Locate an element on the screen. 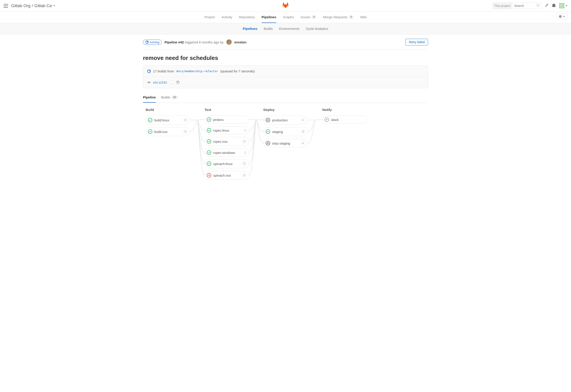 The image size is (571, 392). pipeline-title: remove need for schedules is located at coordinates (286, 58).